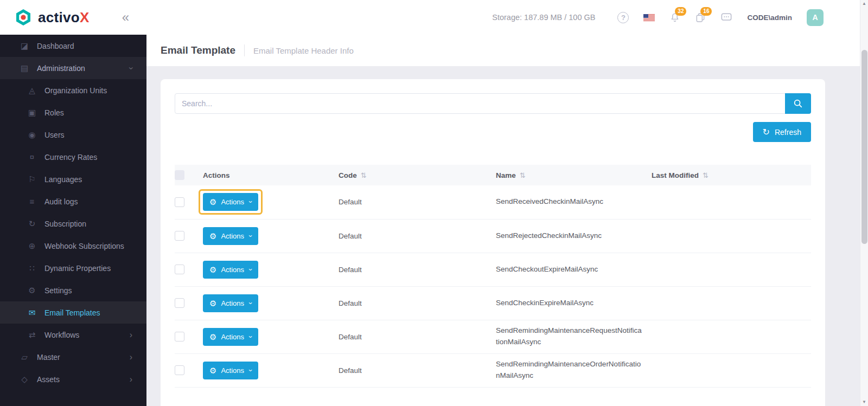  I want to click on page-title: Email Template, so click(198, 50).